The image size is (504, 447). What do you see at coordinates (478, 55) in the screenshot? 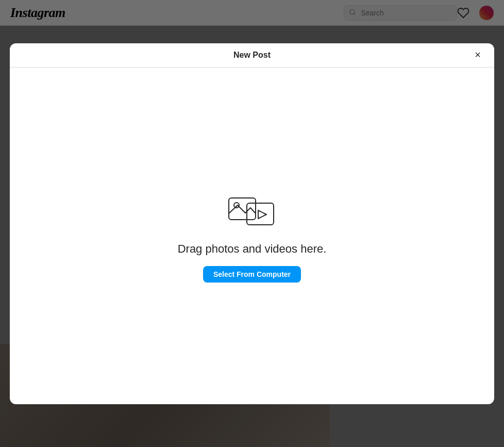
I see `close-button: ×` at bounding box center [478, 55].